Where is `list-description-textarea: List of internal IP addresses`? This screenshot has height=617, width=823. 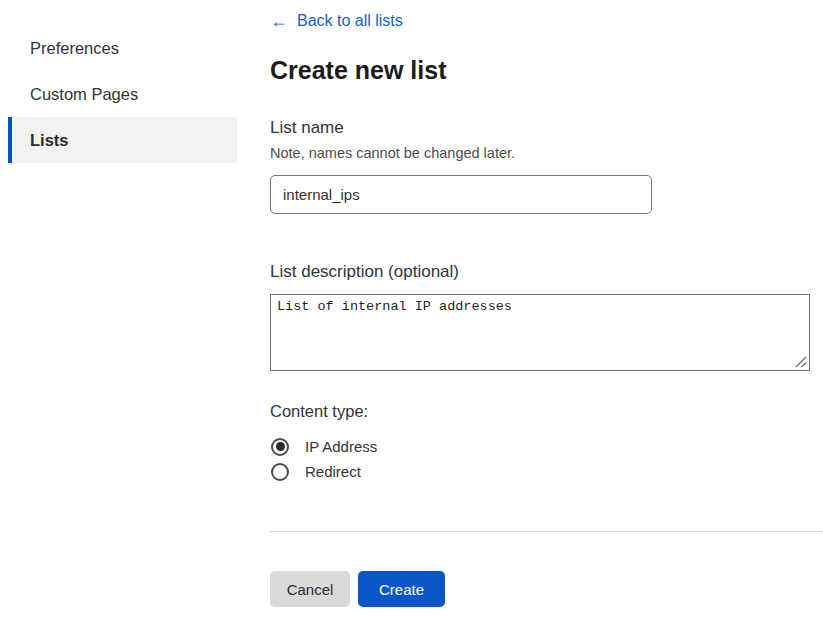 list-description-textarea: List of internal IP addresses is located at coordinates (540, 332).